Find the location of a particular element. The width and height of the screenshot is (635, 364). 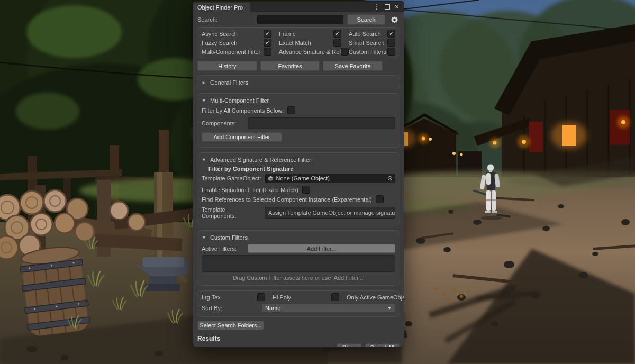

custom-filters-hint: Drag Custom Filter assets here or use 'A… is located at coordinates (298, 278).